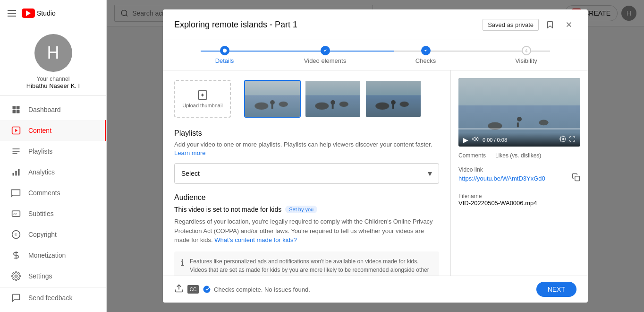 The image size is (644, 312). Describe the element at coordinates (572, 140) in the screenshot. I see `fullscreen-button` at that location.